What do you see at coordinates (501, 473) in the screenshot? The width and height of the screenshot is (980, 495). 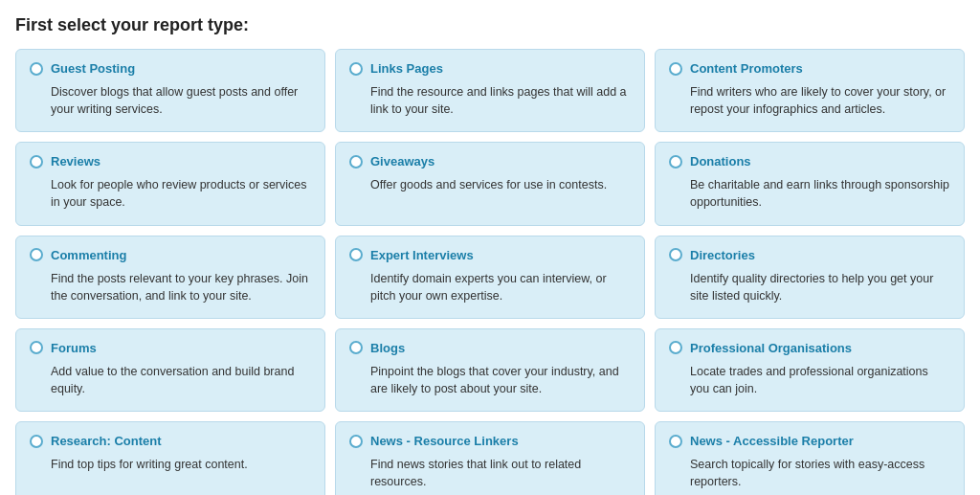 I see `card-desc-news-resource-linkers: Find news stories that link out to relat…` at bounding box center [501, 473].